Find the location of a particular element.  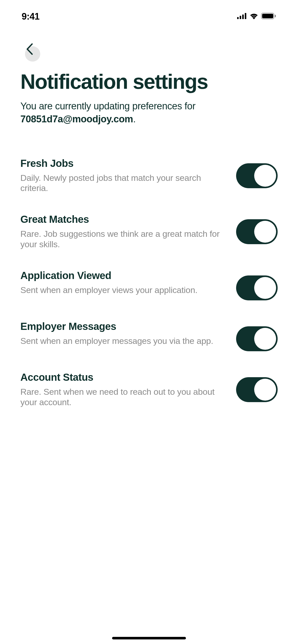

setting-description: Rare. Sent when we need to reach out to … is located at coordinates (123, 397).